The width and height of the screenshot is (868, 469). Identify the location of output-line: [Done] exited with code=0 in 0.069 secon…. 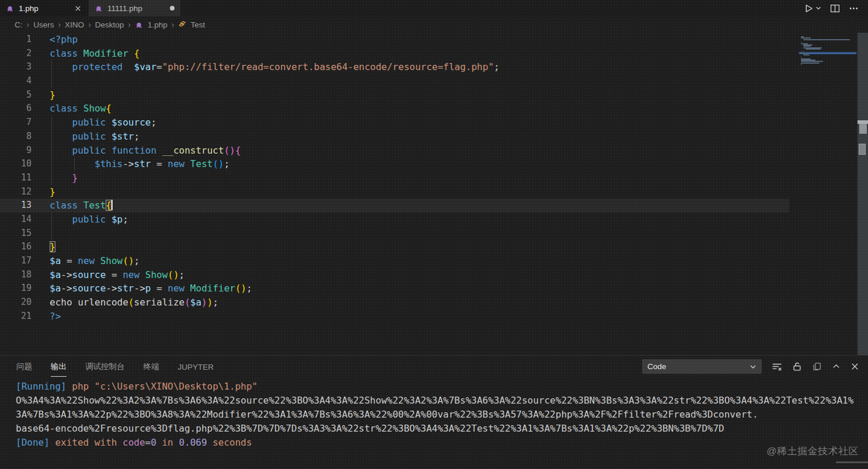
(442, 443).